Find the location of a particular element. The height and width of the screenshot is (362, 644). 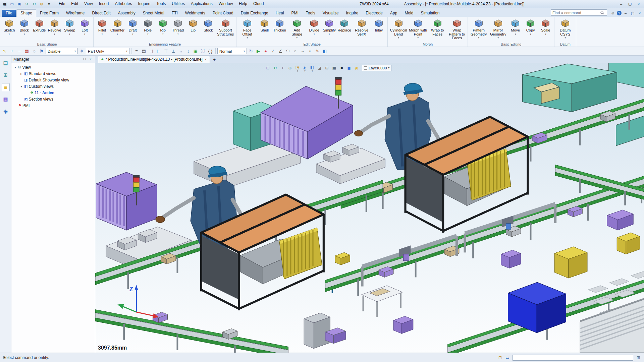

menu-item: File is located at coordinates (62, 4).